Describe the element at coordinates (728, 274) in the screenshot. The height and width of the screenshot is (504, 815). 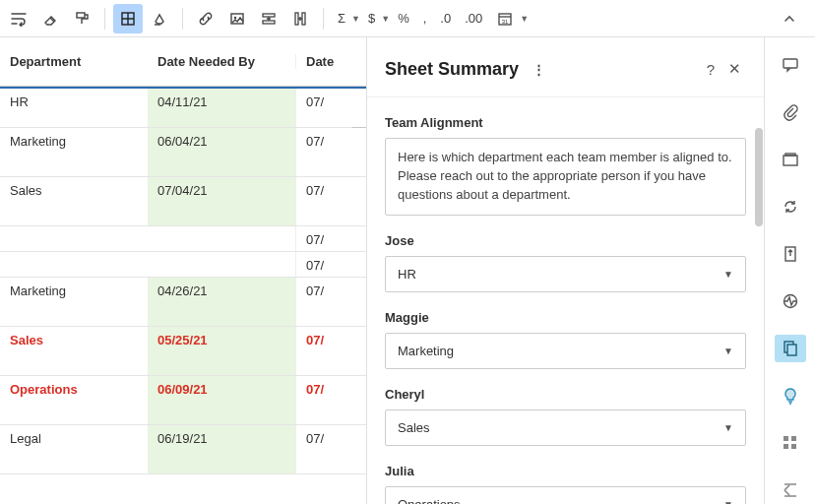
I see `chevron-down-icon: ▼` at that location.